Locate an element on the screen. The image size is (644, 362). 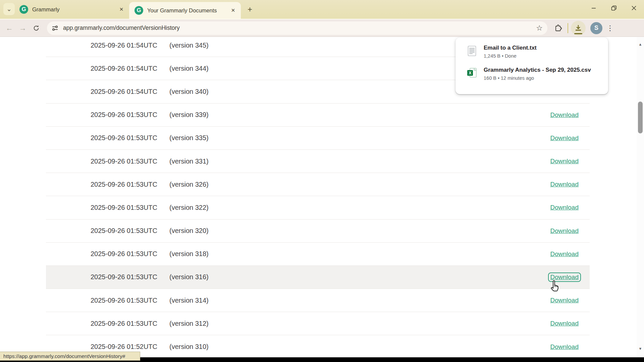
close-icon is located at coordinates (634, 8).